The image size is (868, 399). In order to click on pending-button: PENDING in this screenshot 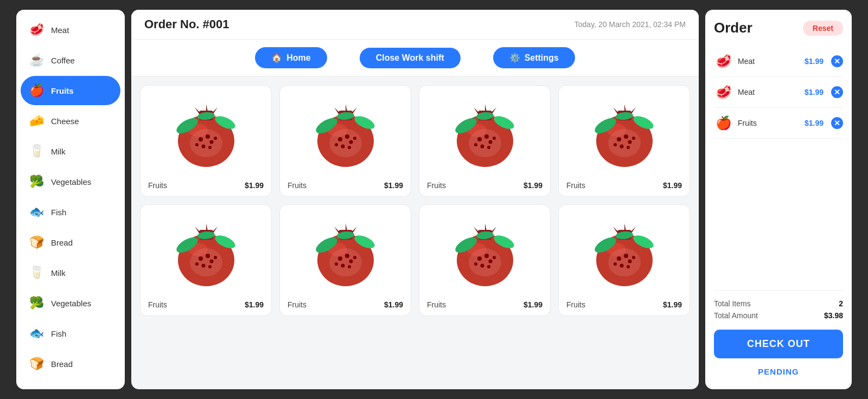, I will do `click(778, 372)`.